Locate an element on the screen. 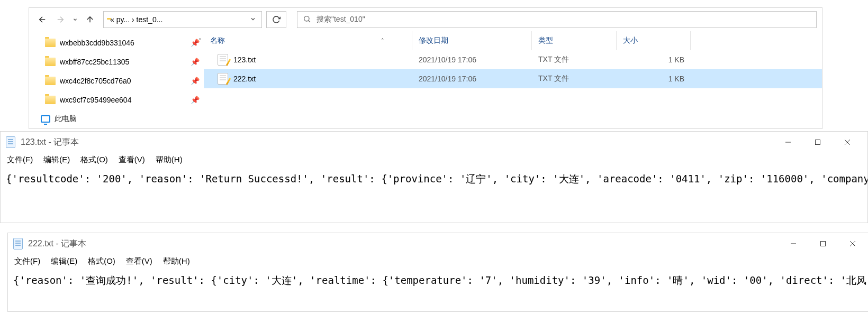 This screenshot has width=868, height=314. nav-up-button is located at coordinates (90, 20).